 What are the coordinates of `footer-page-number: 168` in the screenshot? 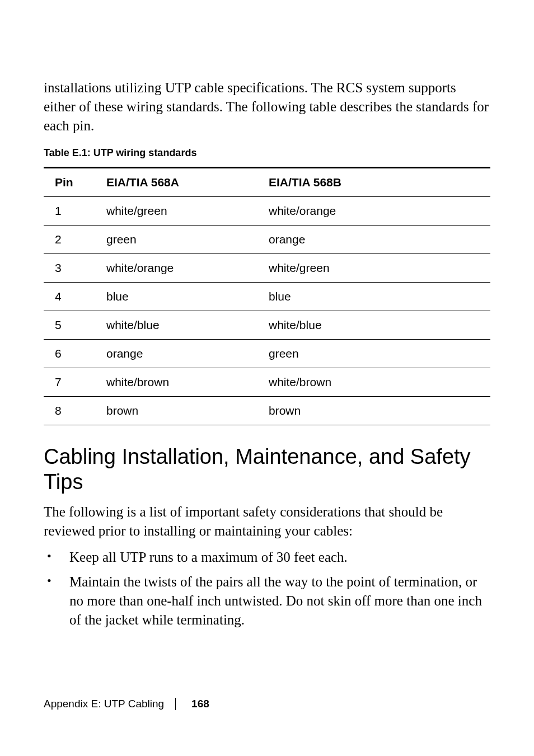 It's located at (200, 704).